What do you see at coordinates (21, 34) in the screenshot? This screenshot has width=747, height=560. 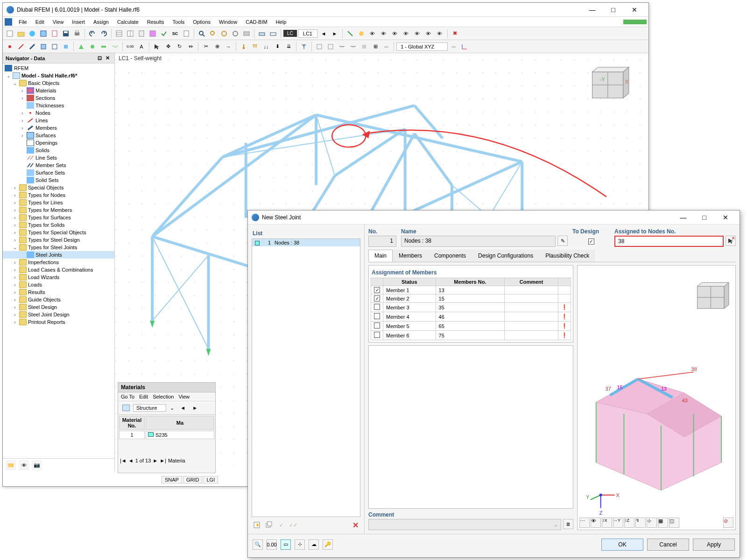 I see `tb-open-icon` at bounding box center [21, 34].